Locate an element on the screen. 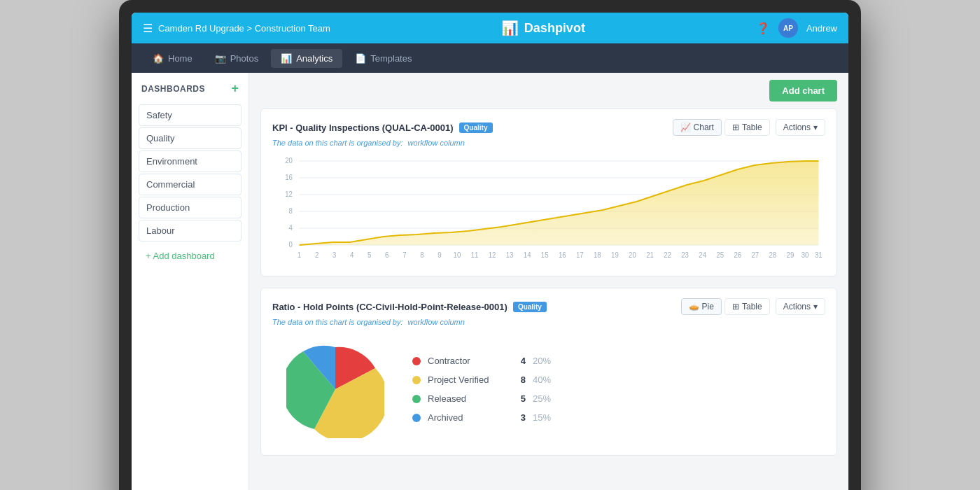  chart2-actions-button: Actions ▾ is located at coordinates (801, 307).